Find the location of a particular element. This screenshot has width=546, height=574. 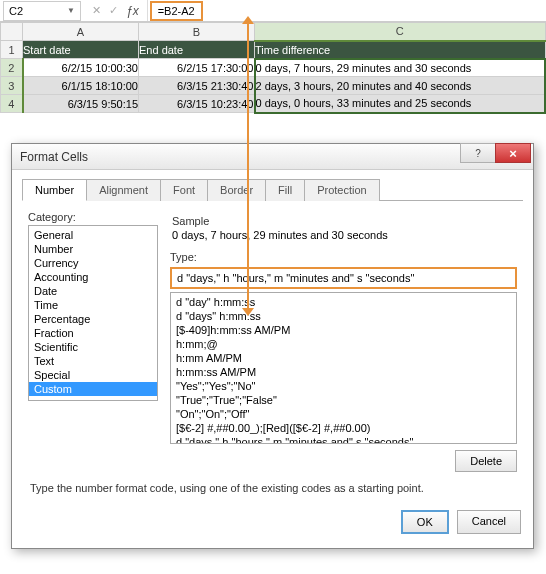

annotation-arrow is located at coordinates (248, 68).